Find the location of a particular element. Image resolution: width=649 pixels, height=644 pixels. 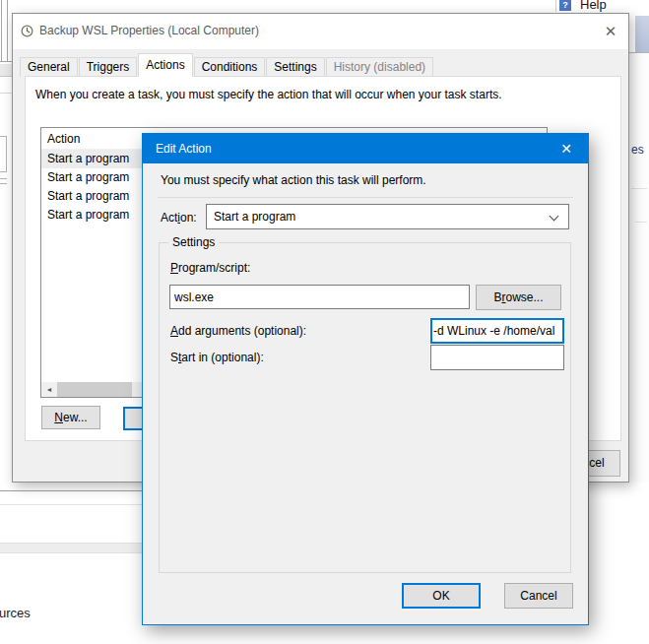

start-in-input is located at coordinates (497, 357).